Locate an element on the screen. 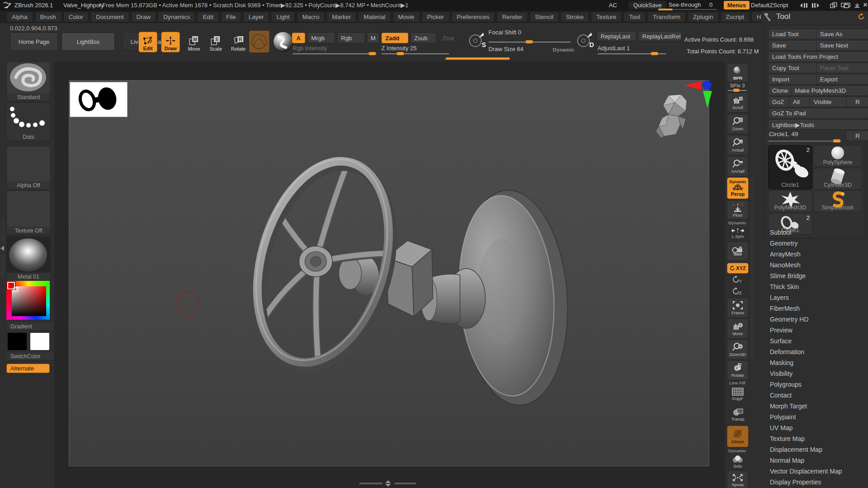 This screenshot has height=488, width=868. rgb-button: Rgb is located at coordinates (351, 38).